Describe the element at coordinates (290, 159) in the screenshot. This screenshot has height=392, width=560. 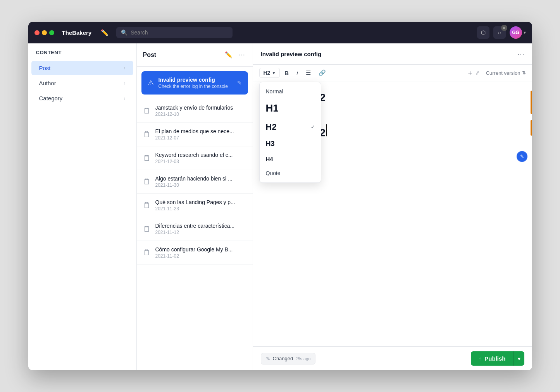
I see `dropdown-item-h4: H4` at that location.